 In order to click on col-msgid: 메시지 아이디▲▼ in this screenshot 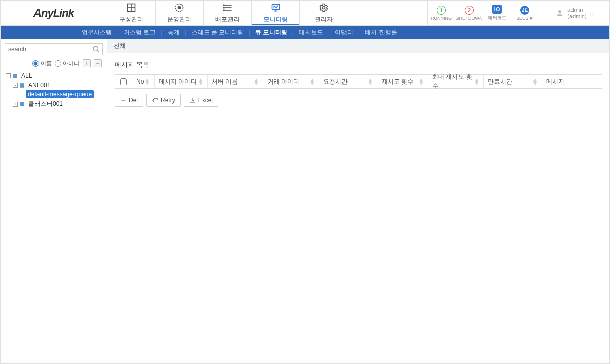, I will do `click(181, 82)`.